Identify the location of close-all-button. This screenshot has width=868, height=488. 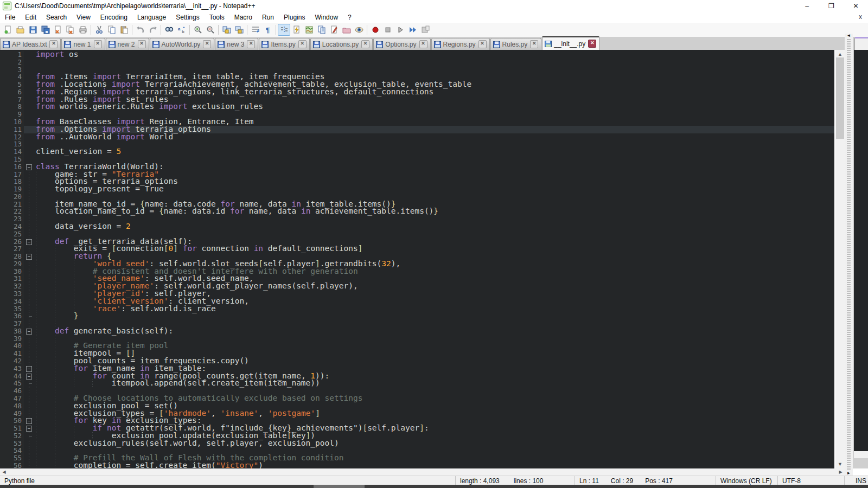
(71, 30).